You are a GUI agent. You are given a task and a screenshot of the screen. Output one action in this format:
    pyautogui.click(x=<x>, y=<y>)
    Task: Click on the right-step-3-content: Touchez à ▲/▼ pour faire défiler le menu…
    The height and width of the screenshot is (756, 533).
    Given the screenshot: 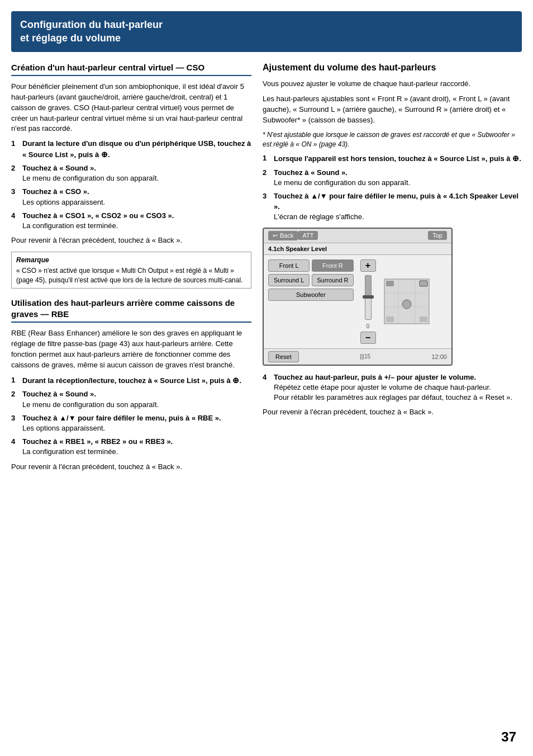 What is the action you would take?
    pyautogui.click(x=398, y=207)
    